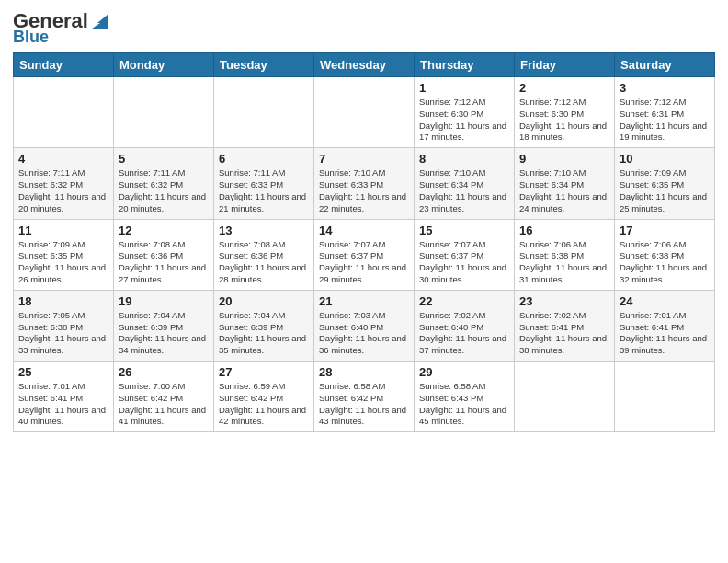 The image size is (728, 563). What do you see at coordinates (63, 158) in the screenshot?
I see `day-number: 4` at bounding box center [63, 158].